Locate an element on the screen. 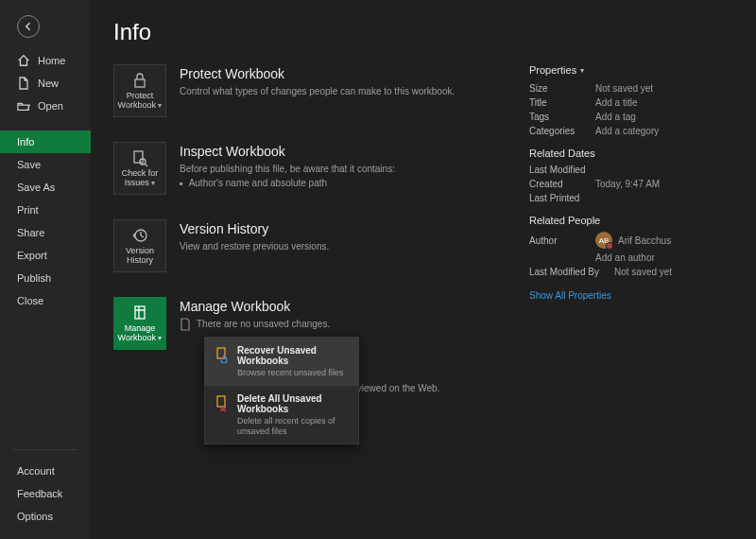 This screenshot has height=539, width=756. section-desc: View and restore previous versions. is located at coordinates (254, 247).